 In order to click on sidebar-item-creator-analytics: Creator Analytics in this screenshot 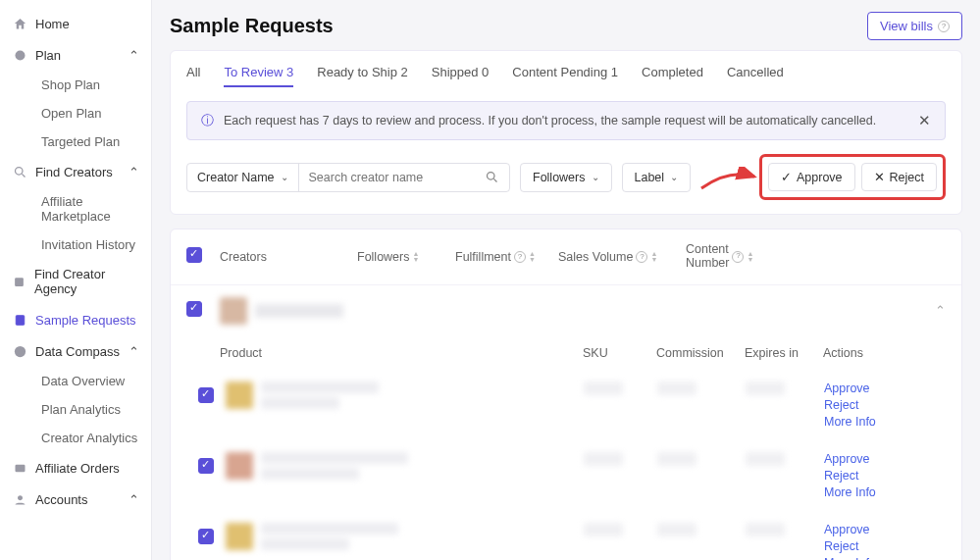, I will do `click(90, 437)`.